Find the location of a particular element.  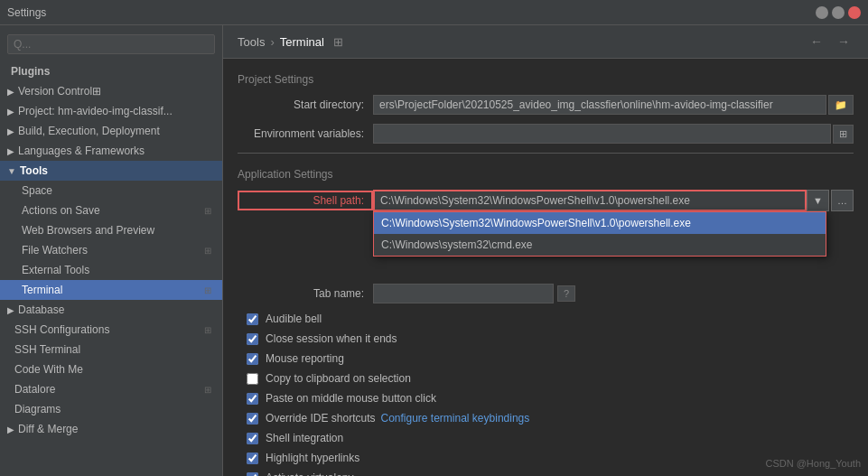

paste-middle-label: Paste on middle mouse button click is located at coordinates (350, 398).